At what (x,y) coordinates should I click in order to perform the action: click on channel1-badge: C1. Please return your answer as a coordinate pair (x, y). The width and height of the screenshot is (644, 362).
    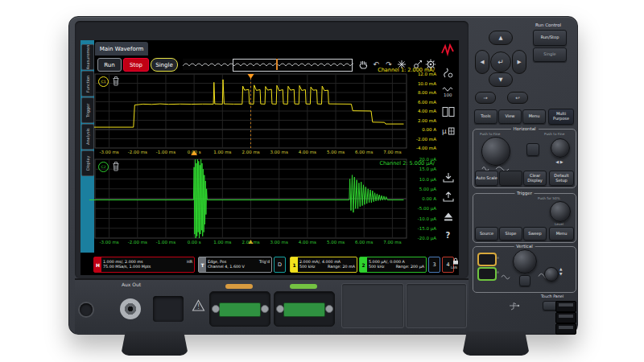
    Looking at the image, I should click on (103, 82).